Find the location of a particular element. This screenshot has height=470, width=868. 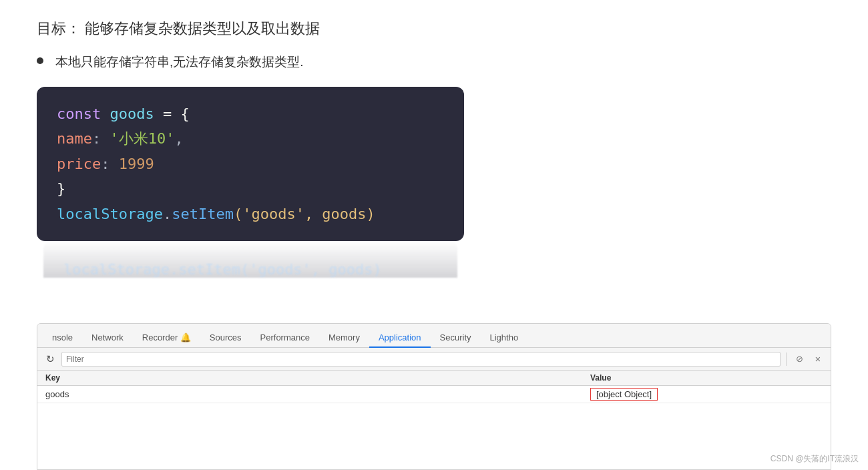

keyword-const: const is located at coordinates (79, 113).